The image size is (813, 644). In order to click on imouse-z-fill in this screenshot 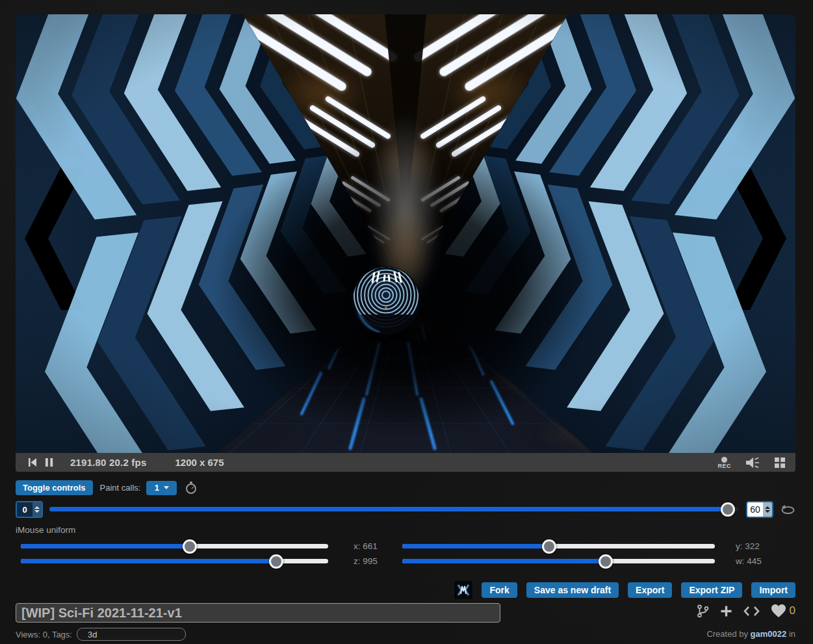, I will do `click(148, 561)`.